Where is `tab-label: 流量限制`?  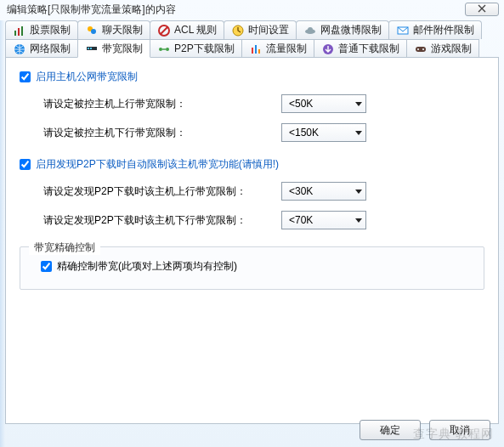 tab-label: 流量限制 is located at coordinates (286, 49).